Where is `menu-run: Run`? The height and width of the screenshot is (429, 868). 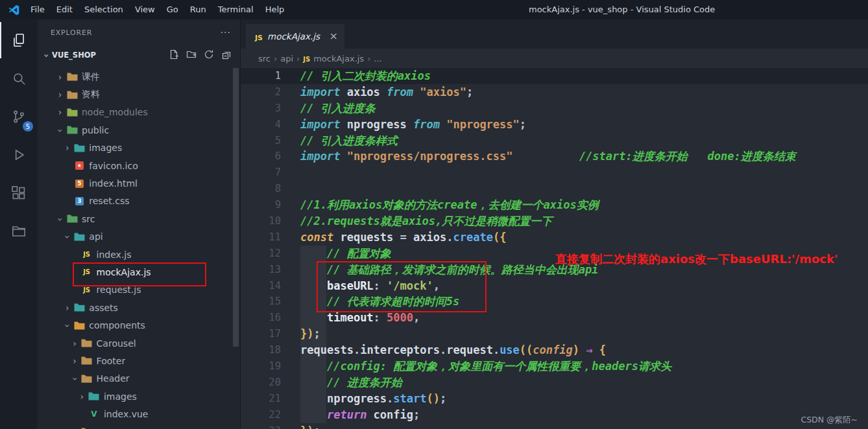
menu-run: Run is located at coordinates (199, 10).